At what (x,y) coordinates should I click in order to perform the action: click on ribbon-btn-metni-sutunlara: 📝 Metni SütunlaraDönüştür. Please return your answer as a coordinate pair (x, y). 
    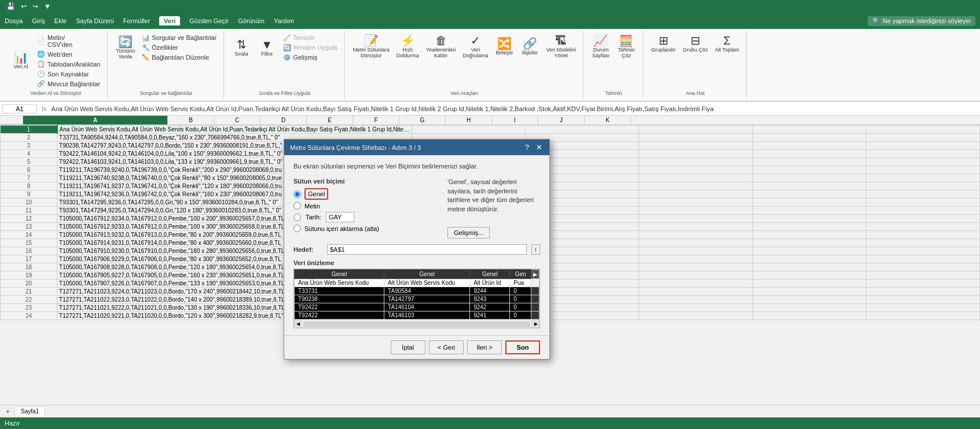
    Looking at the image, I should click on (372, 47).